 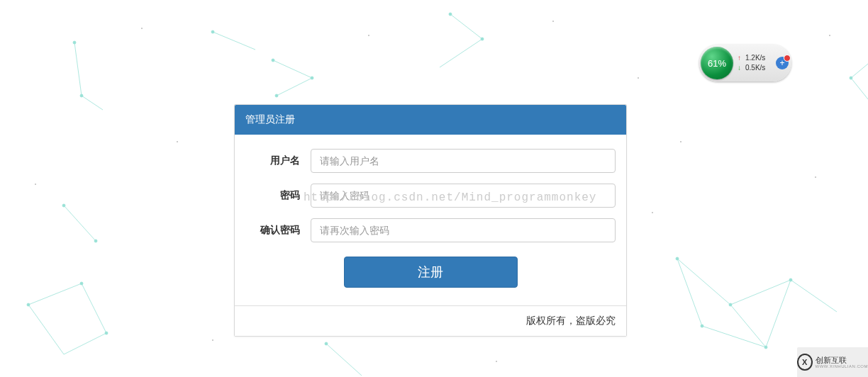 What do you see at coordinates (430, 272) in the screenshot?
I see `submit-row: 注册` at bounding box center [430, 272].